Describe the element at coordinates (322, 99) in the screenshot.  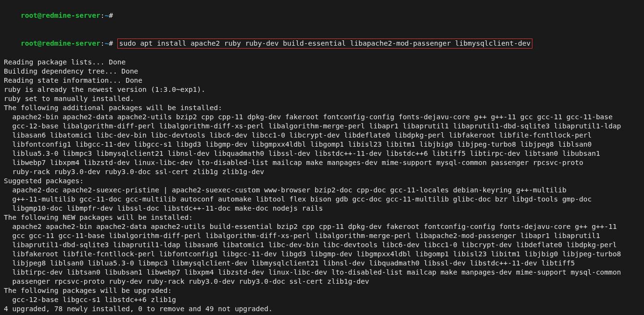
I see `output-line: ruby set to manually installed.` at that location.